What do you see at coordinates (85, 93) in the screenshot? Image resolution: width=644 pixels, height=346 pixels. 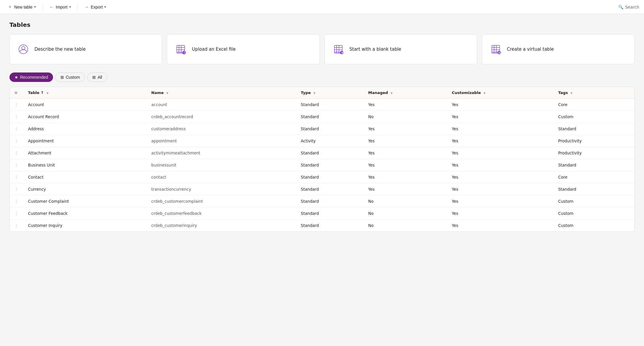 I see `th-table: Table ↑ ∨` at bounding box center [85, 93].